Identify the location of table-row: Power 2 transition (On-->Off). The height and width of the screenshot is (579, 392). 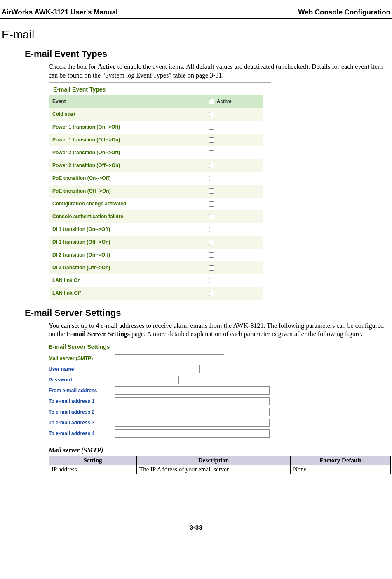
(156, 153).